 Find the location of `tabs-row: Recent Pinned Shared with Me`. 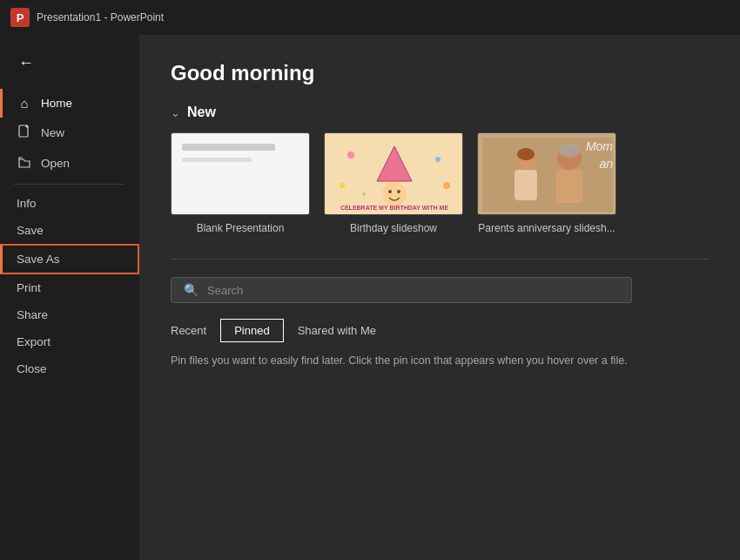

tabs-row: Recent Pinned Shared with Me is located at coordinates (440, 331).